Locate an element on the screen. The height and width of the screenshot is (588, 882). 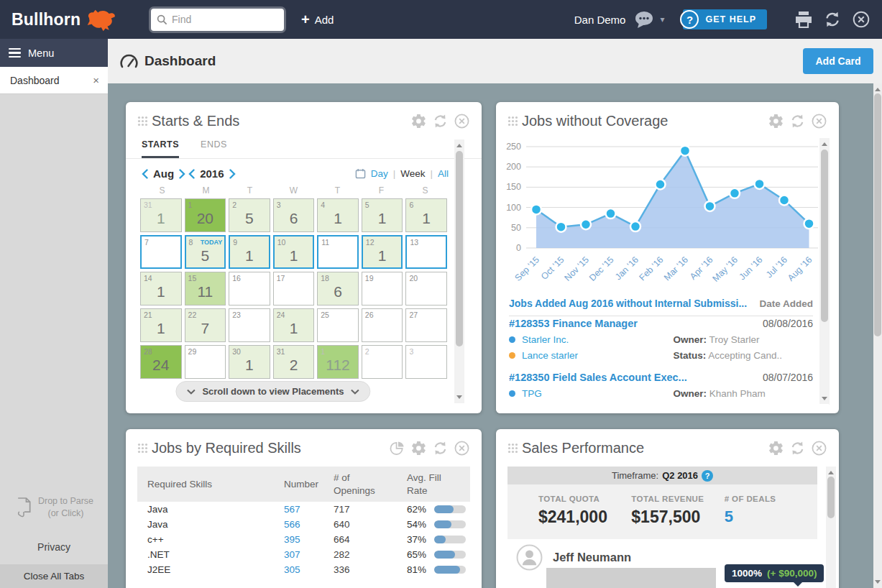
add-card-button: Add Card is located at coordinates (838, 61).